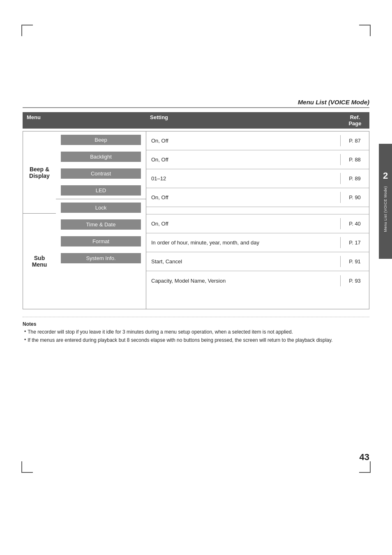 Image resolution: width=392 pixels, height=555 pixels. What do you see at coordinates (355, 281) in the screenshot?
I see `refpage-cell-1-3: P. 93` at bounding box center [355, 281].